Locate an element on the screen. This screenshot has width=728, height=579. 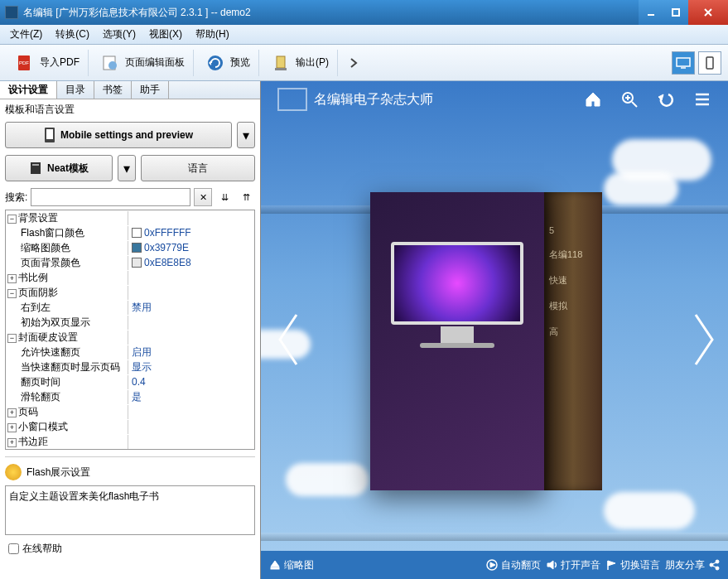
phone-icon is located at coordinates (50, 135).